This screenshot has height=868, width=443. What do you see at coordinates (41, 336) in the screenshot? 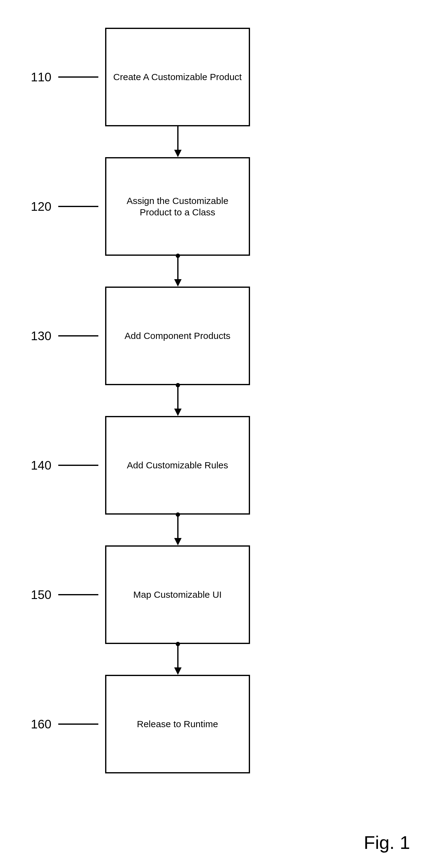
I see `step-ref-number: 130` at bounding box center [41, 336].